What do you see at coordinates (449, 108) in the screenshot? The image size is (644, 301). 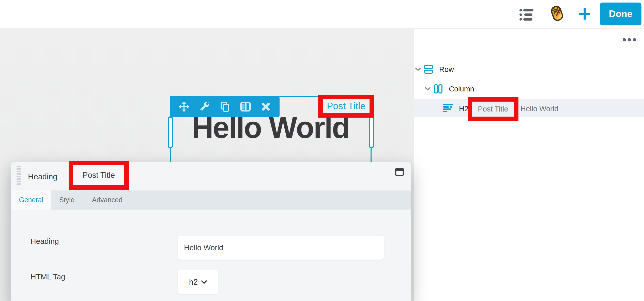 I see `text-module-icon` at bounding box center [449, 108].